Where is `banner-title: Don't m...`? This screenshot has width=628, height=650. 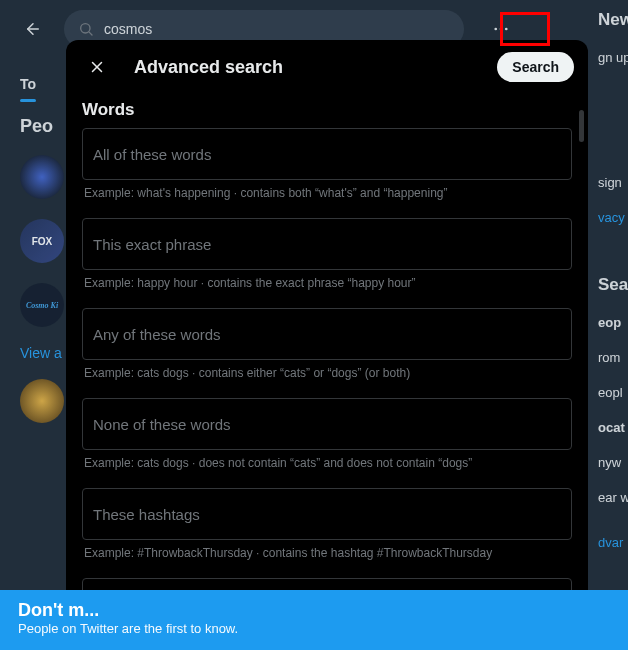 banner-title: Don't m... is located at coordinates (314, 610).